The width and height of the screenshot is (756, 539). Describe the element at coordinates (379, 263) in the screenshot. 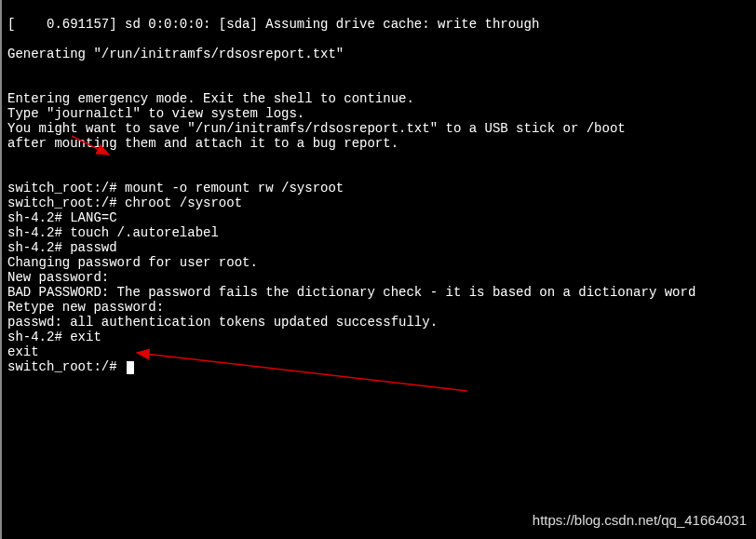

I see `terminal-line: Changing password for user root.` at that location.